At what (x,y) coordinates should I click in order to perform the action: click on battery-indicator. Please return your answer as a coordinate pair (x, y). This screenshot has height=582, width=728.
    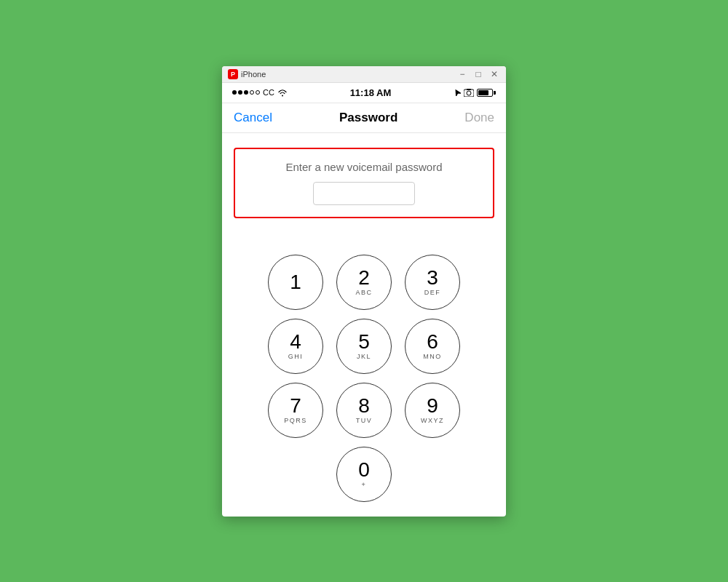
    Looking at the image, I should click on (486, 93).